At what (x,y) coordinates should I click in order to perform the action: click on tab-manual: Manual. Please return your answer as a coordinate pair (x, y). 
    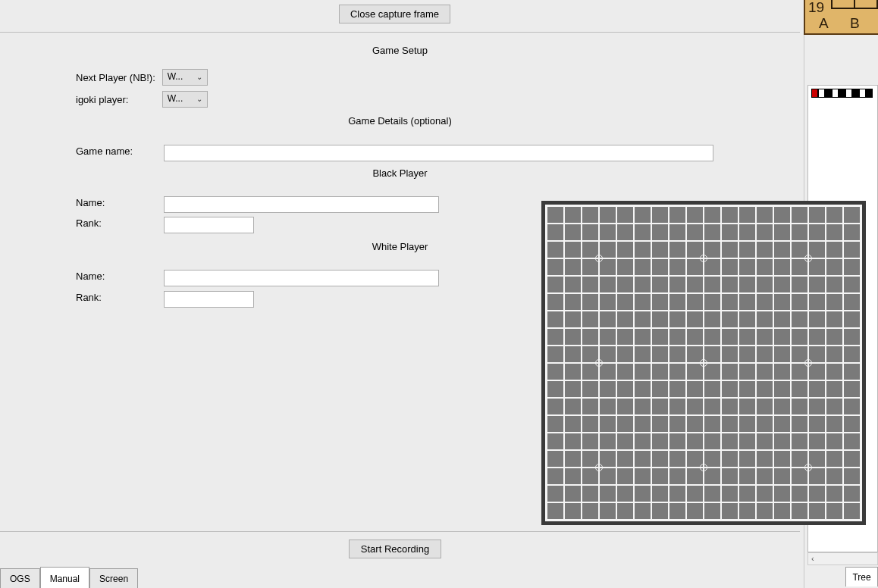
    Looking at the image, I should click on (65, 577).